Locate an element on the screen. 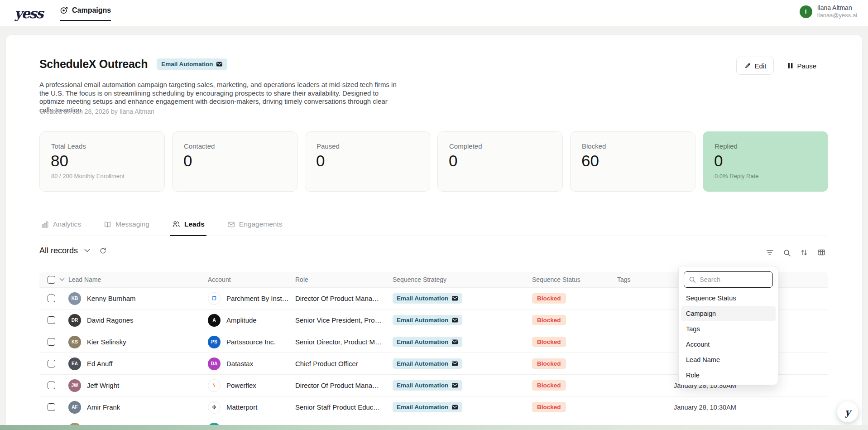 This screenshot has width=868, height=430. account-logo: PS is located at coordinates (214, 342).